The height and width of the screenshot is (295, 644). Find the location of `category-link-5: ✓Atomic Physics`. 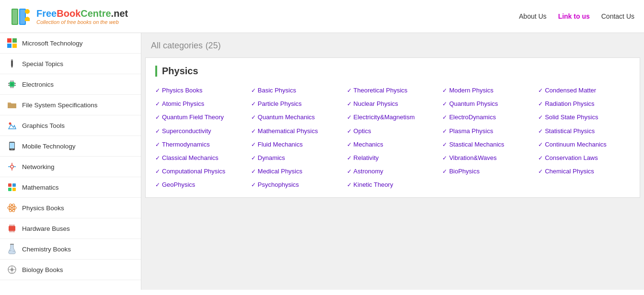

category-link-5: ✓Atomic Physics is located at coordinates (201, 104).